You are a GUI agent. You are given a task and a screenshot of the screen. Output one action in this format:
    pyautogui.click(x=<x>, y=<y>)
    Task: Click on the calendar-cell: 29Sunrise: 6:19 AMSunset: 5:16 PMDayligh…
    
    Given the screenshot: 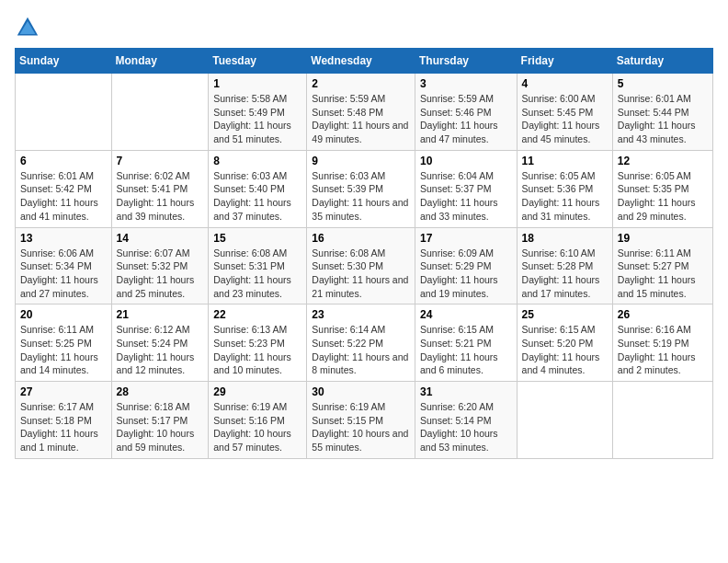 What is the action you would take?
    pyautogui.click(x=257, y=420)
    